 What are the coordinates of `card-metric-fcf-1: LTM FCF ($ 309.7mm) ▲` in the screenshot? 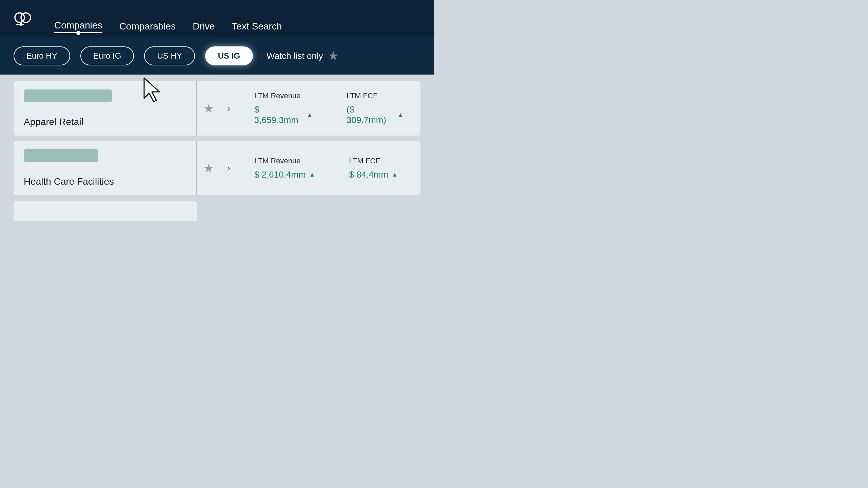 It's located at (375, 108).